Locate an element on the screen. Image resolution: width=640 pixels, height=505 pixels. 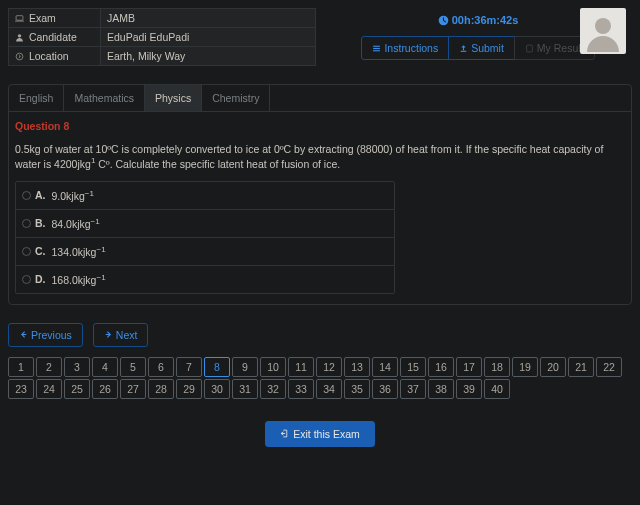
question-num-26: 26 is located at coordinates (105, 389).